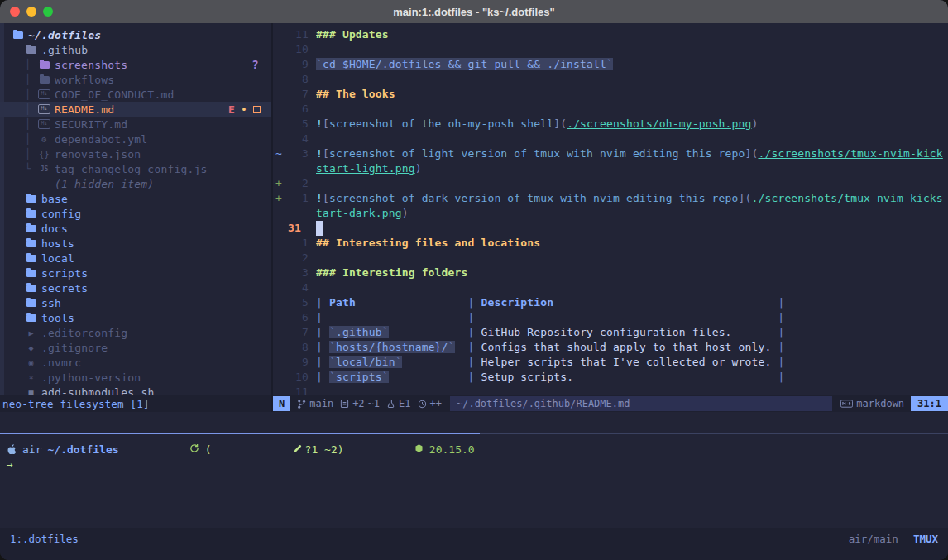  I want to click on tree-item-tools: tools, so click(136, 318).